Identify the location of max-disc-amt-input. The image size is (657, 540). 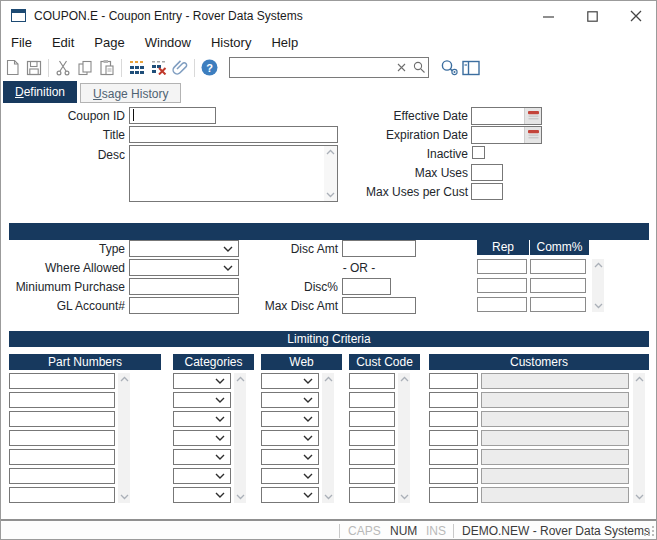
(379, 306).